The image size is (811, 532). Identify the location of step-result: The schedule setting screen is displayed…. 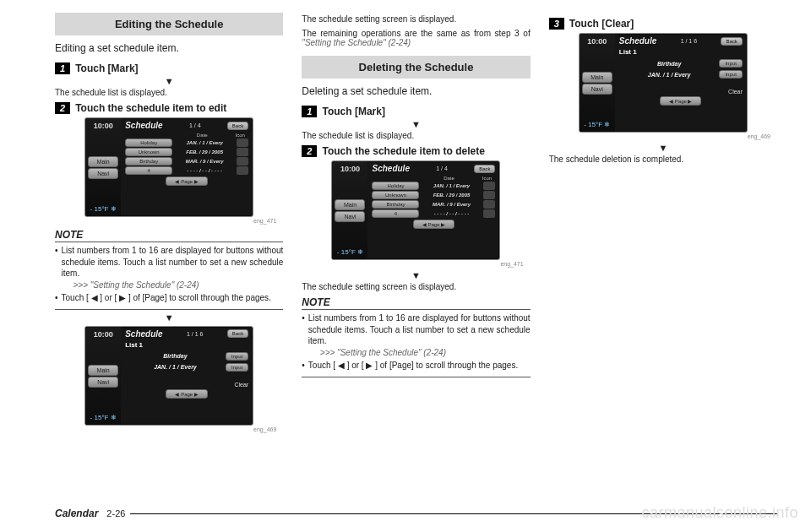
(416, 287).